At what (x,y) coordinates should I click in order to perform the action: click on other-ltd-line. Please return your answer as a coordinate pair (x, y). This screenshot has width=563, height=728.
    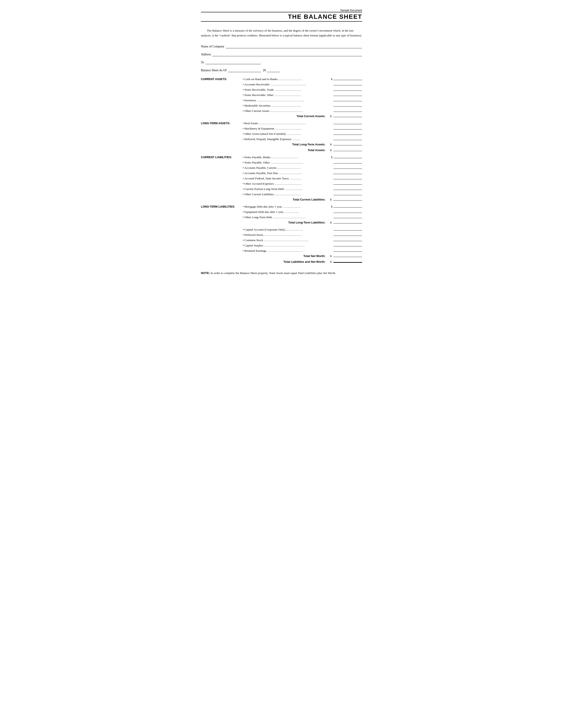
    Looking at the image, I should click on (348, 217).